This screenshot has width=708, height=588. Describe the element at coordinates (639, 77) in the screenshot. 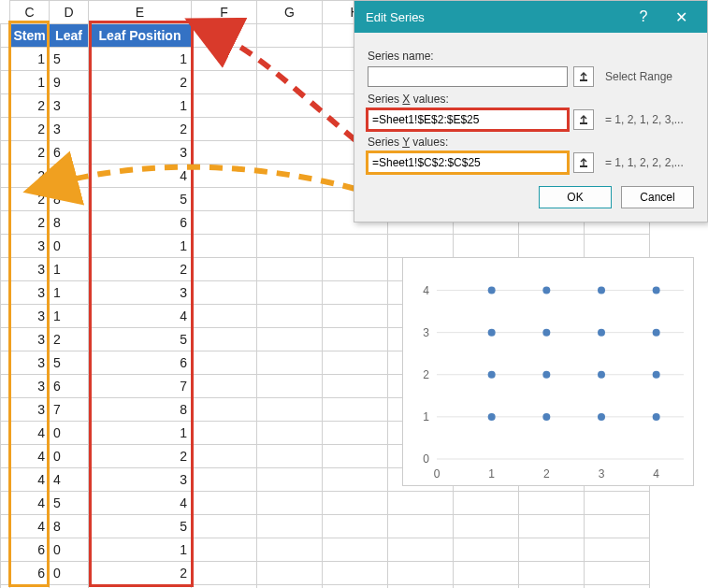

I see `series-name-preview: Select Range` at that location.